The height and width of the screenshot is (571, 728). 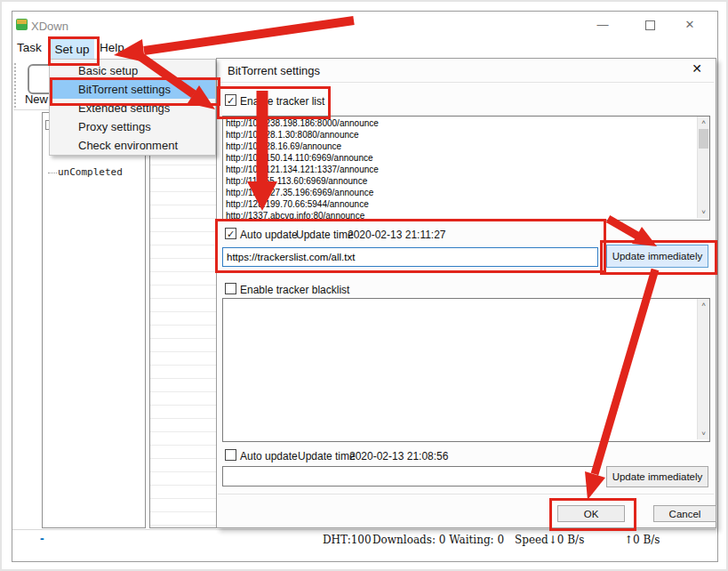 What do you see at coordinates (50, 27) in the screenshot?
I see `window-title: XDown` at bounding box center [50, 27].